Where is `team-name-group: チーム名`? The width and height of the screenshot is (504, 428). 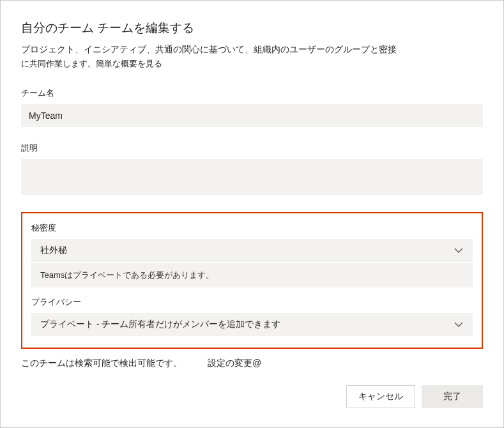
team-name-group: チーム名 is located at coordinates (252, 107).